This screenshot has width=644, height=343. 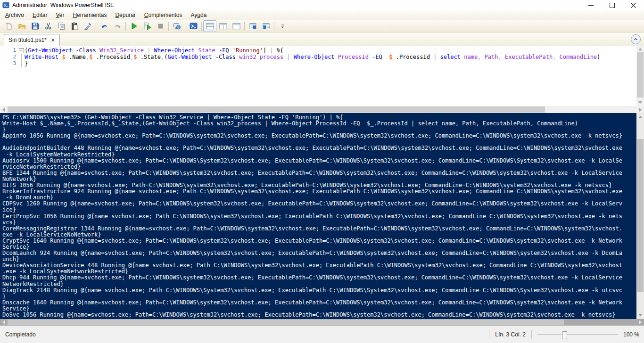 What do you see at coordinates (322, 109) in the screenshot?
I see `editor-horizontal-scrollbar` at bounding box center [322, 109].